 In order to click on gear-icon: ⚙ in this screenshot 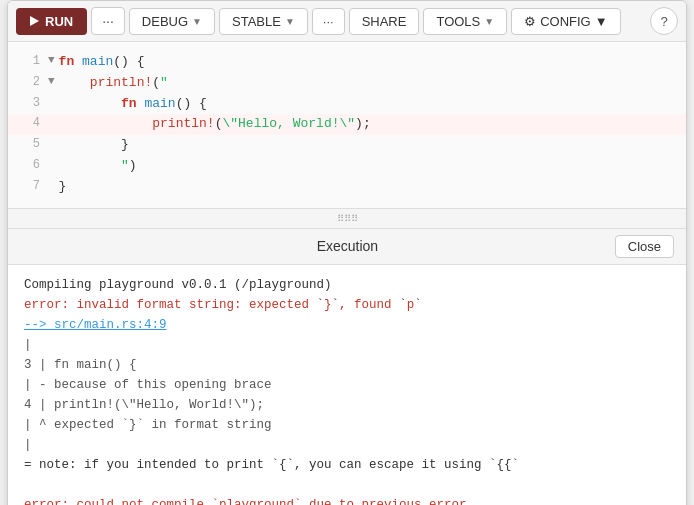, I will do `click(530, 22)`.